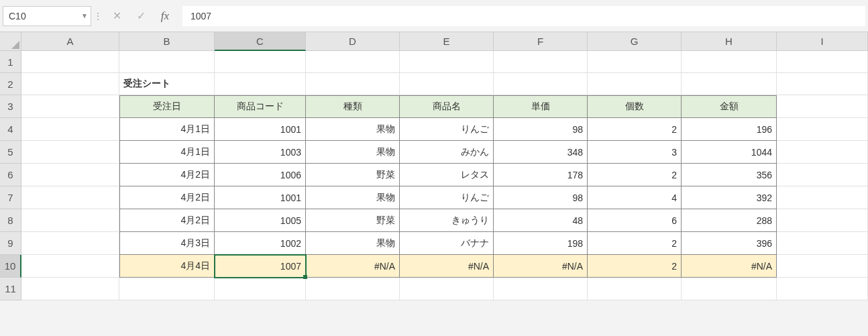  What do you see at coordinates (85, 16) in the screenshot?
I see `dropdown-icon: ▼` at bounding box center [85, 16].